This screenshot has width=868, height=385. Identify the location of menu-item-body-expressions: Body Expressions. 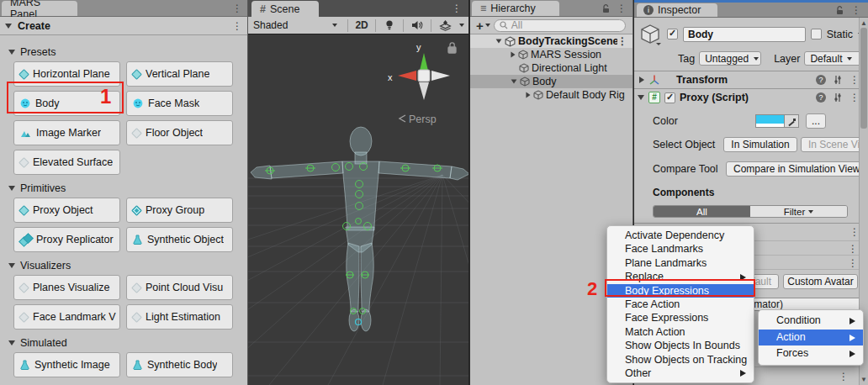
(680, 291).